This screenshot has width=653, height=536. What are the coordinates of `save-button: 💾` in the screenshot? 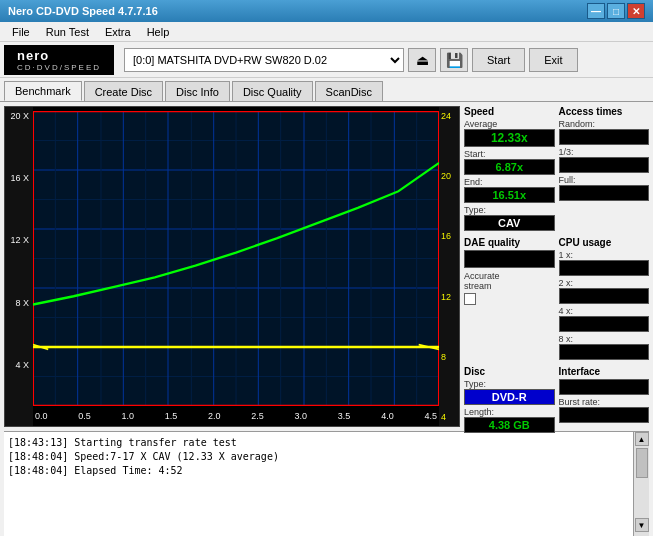 It's located at (454, 60).